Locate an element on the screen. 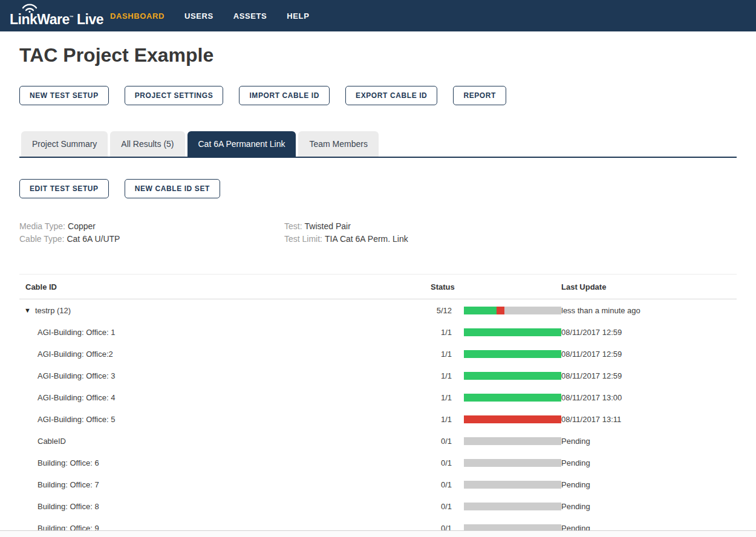  cable-id-cell: AGI-Building: Office: 4 is located at coordinates (222, 398).